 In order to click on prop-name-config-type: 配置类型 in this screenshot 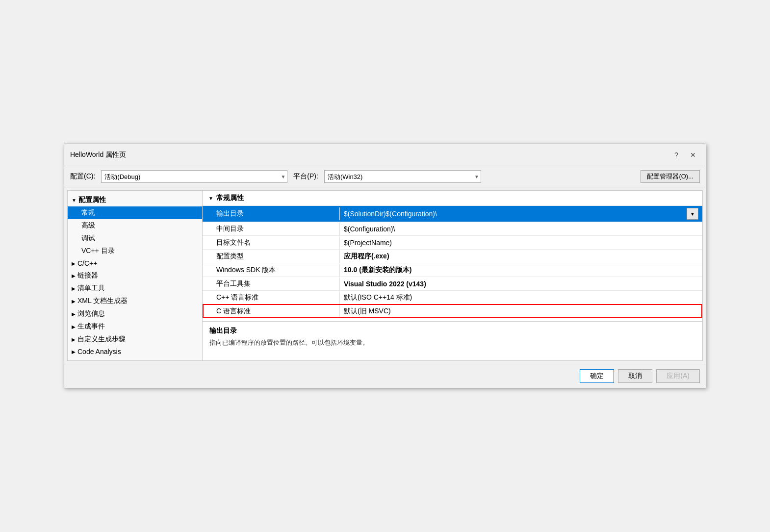, I will do `click(271, 256)`.